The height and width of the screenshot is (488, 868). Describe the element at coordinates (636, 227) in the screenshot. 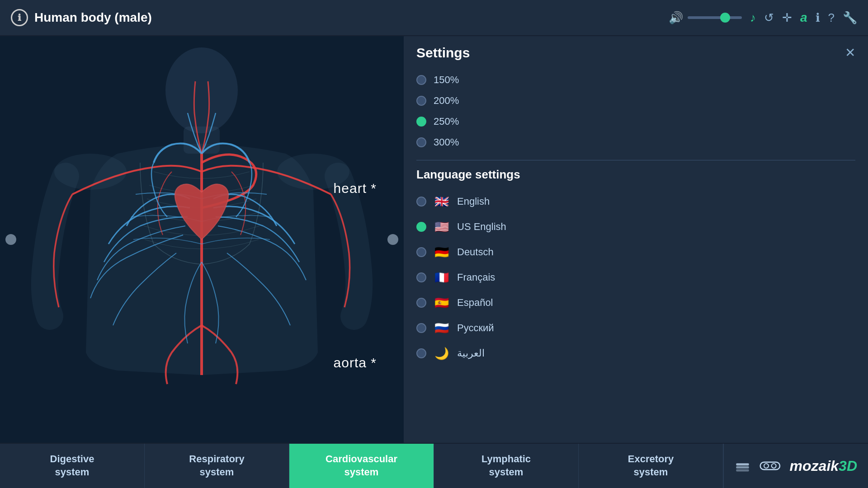

I see `lang-option-us-english: 🇺🇸US English` at that location.